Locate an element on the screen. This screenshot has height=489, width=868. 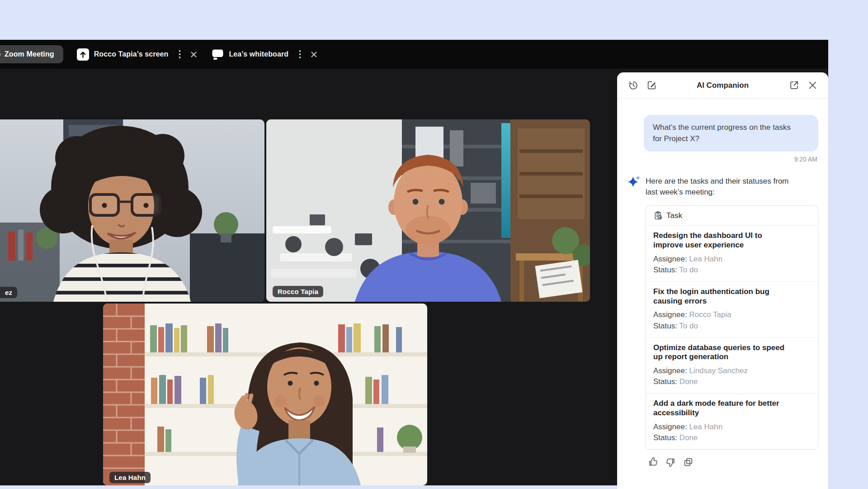
task-assignee-row: Assignee: Lindsay Sanchez is located at coordinates (732, 371).